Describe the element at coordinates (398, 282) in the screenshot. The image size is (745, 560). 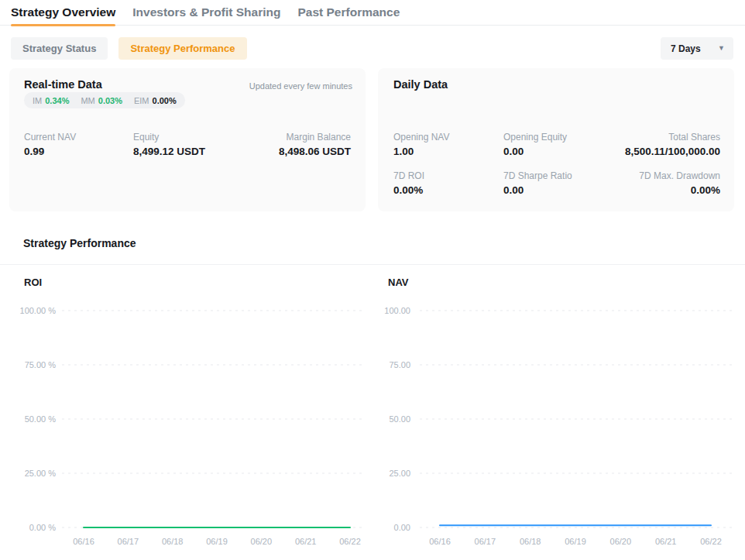
I see `nav-chart-title: NAV` at that location.